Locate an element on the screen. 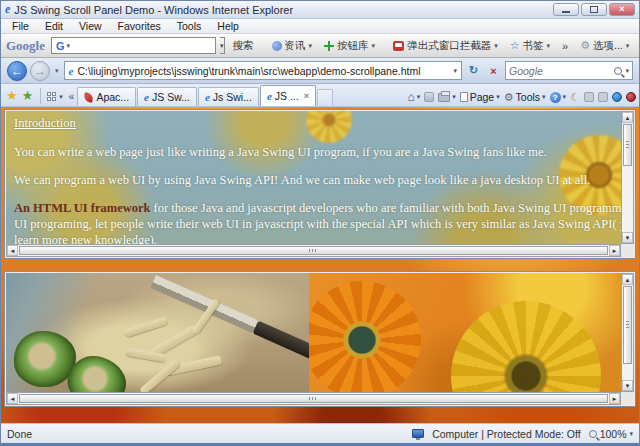 The width and height of the screenshot is (640, 446). gtb-buttonlib-button: 按钮库 ▾ is located at coordinates (350, 46).